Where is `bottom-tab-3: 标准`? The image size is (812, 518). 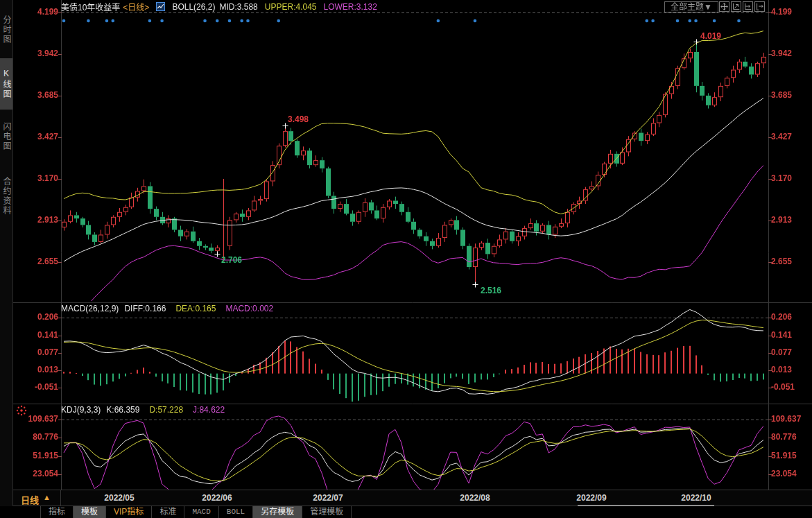
bottom-tab-3: 标准 is located at coordinates (168, 512).